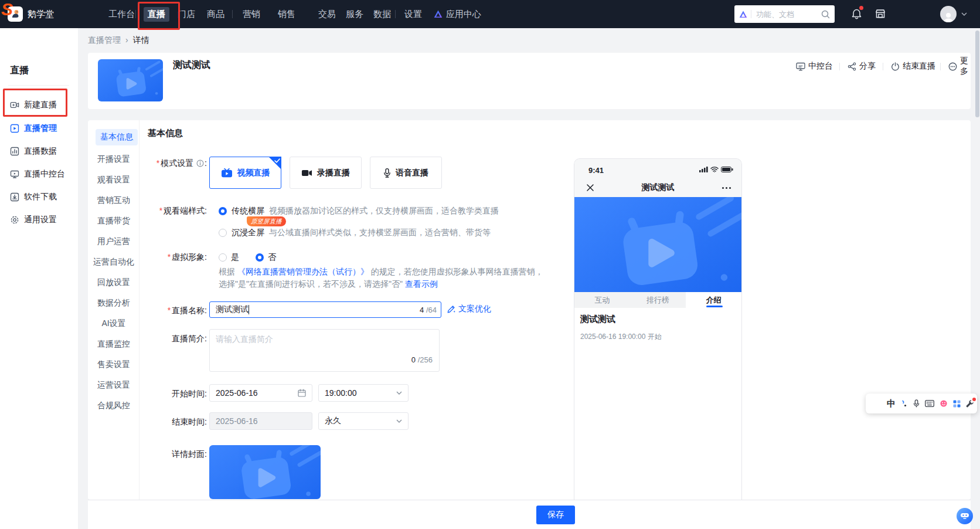 The width and height of the screenshot is (980, 529). I want to click on start-time-select: 19:00:00, so click(363, 393).